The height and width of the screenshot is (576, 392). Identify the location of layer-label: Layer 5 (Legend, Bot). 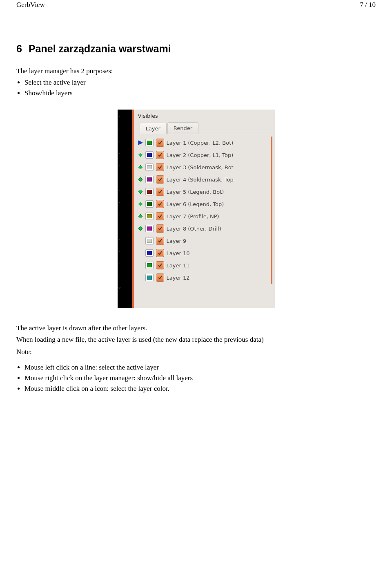
(195, 192).